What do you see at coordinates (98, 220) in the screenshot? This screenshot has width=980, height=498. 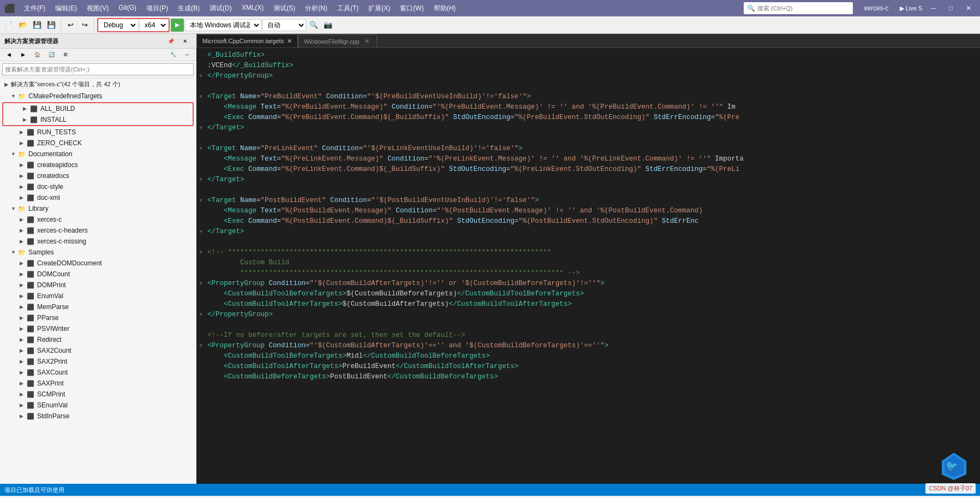 I see `tree-item-xerces-c: ▶ ⬛ xerces-c` at bounding box center [98, 220].